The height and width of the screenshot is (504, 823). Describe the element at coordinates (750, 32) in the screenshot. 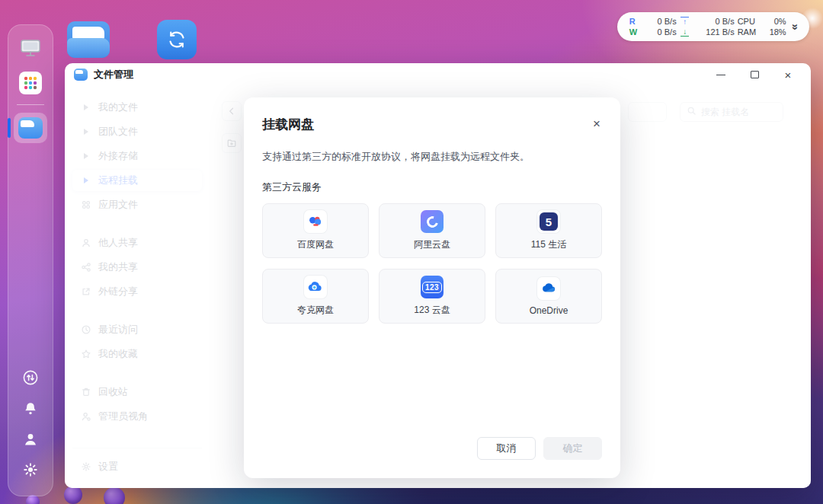

I see `ram-label: RAM` at that location.